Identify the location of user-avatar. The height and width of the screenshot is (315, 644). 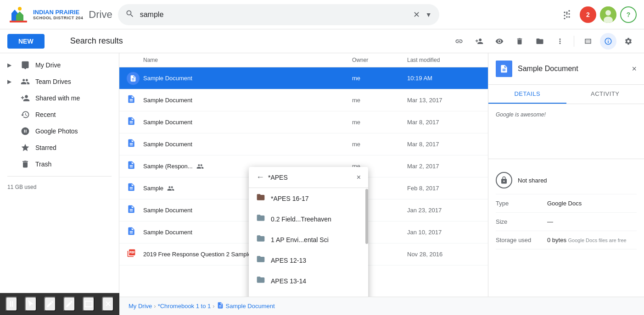
(608, 15).